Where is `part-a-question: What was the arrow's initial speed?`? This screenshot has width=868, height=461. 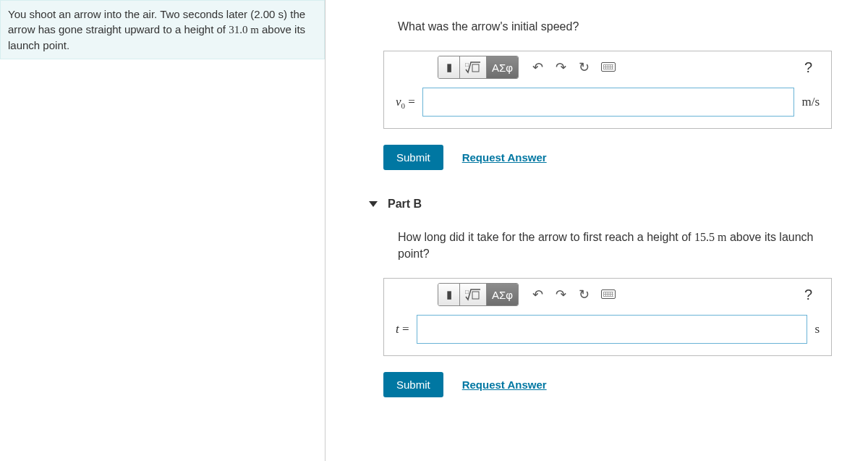
part-a-question: What was the arrow's initial speed? is located at coordinates (597, 22).